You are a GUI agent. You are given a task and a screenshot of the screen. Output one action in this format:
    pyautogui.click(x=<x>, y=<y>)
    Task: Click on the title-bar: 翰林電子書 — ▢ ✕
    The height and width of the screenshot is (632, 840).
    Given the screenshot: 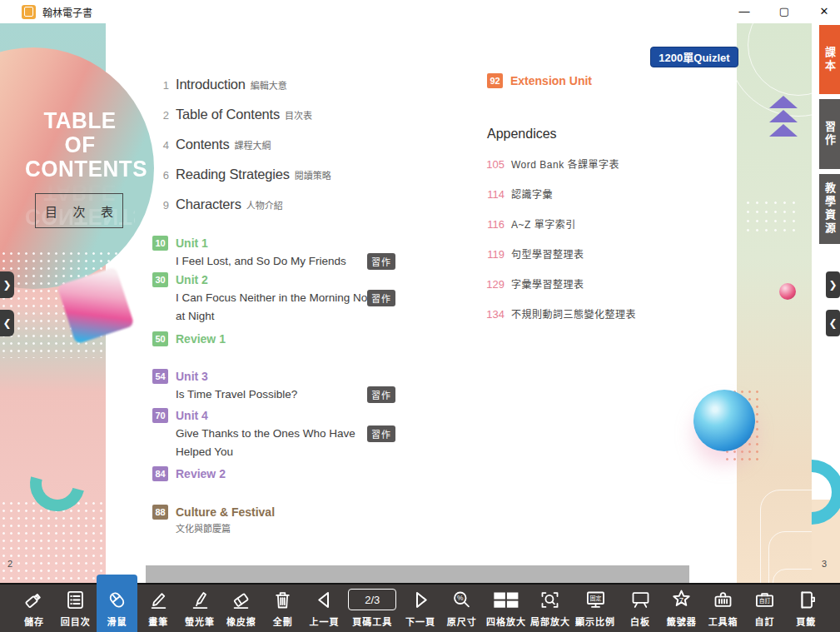 What is the action you would take?
    pyautogui.click(x=420, y=12)
    